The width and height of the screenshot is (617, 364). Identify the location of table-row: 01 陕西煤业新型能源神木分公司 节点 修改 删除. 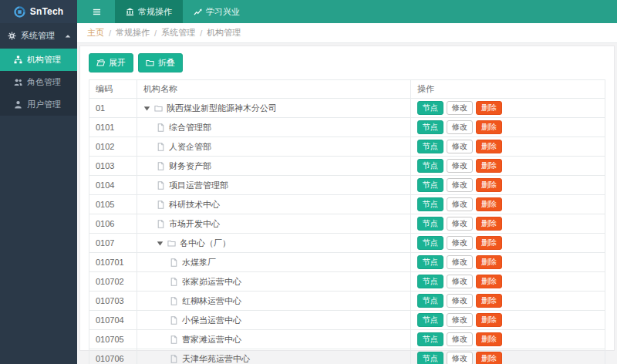
(347, 108).